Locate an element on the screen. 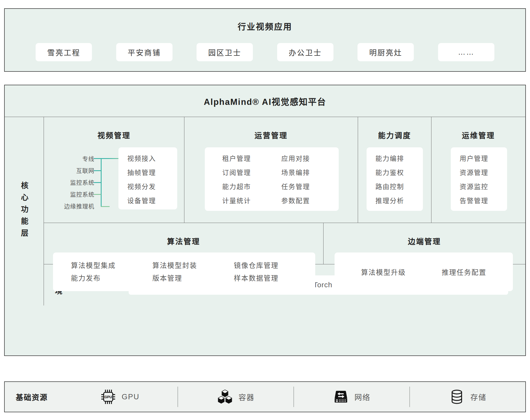  video-mgmt-column: 视频管理 专线 互联网 监控系统 监控系统 边缘推理机 is located at coordinates (114, 170).